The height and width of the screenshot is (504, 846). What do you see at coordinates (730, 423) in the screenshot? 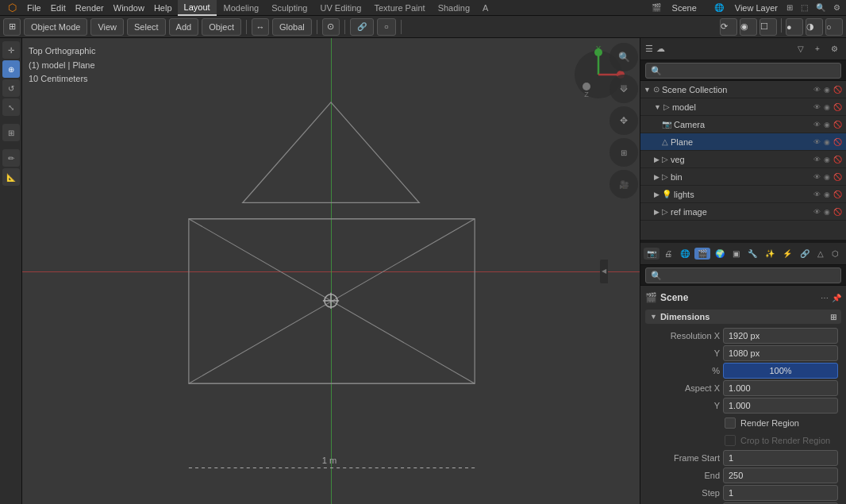
I see `render-region-checkbox` at bounding box center [730, 423].